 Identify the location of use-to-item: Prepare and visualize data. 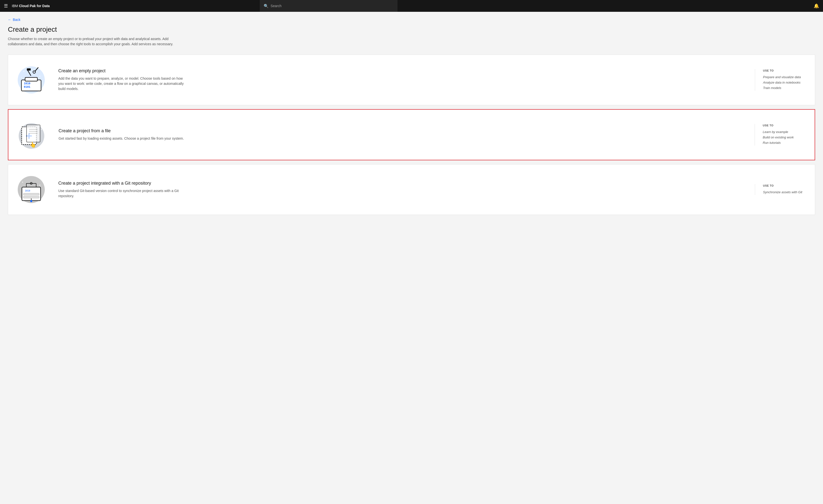
(786, 77).